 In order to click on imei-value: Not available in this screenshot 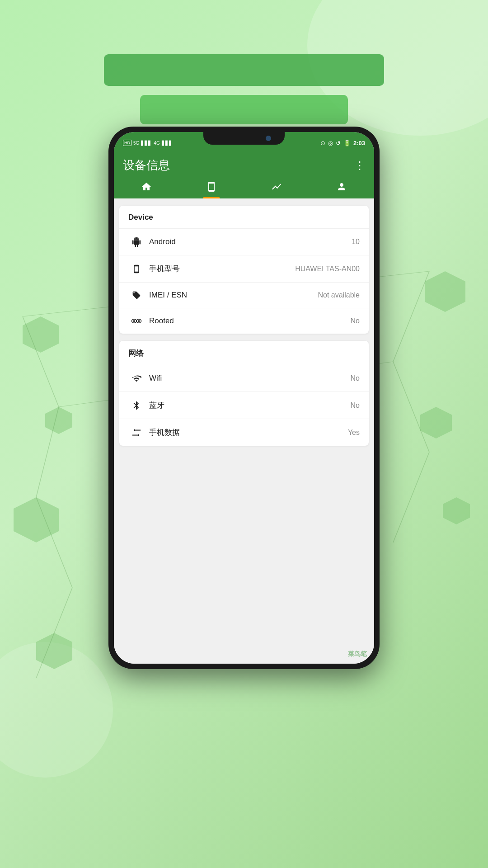, I will do `click(339, 295)`.